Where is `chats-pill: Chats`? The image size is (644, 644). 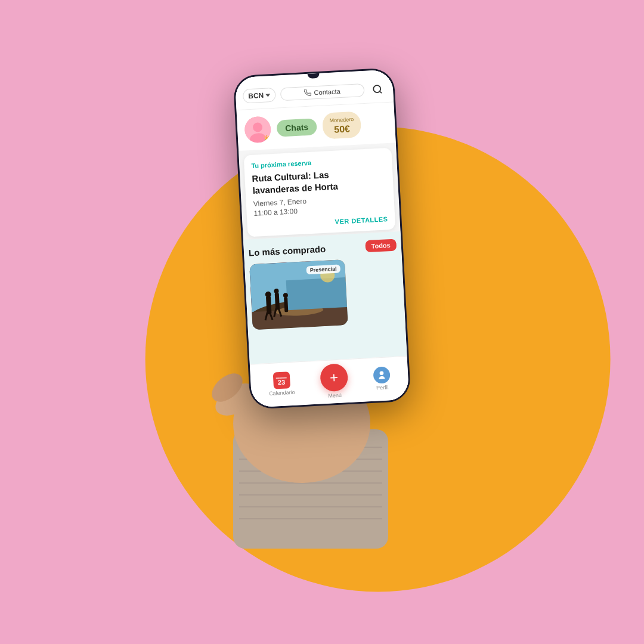 chats-pill: Chats is located at coordinates (297, 128).